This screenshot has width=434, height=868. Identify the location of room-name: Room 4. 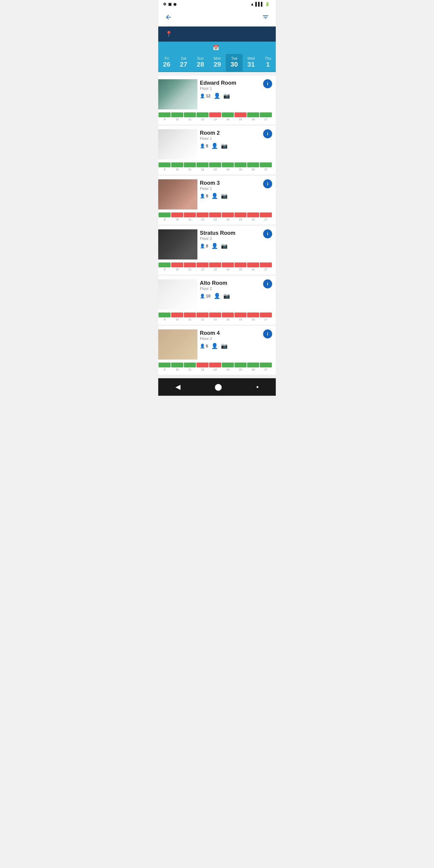
(235, 333).